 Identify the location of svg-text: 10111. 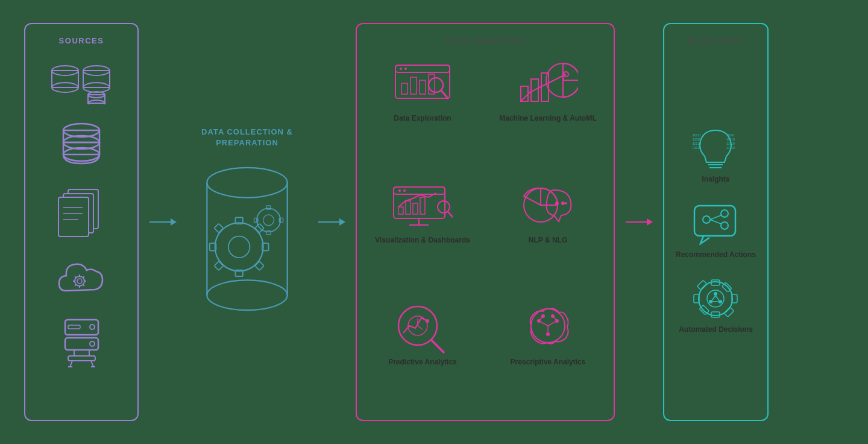
(697, 135).